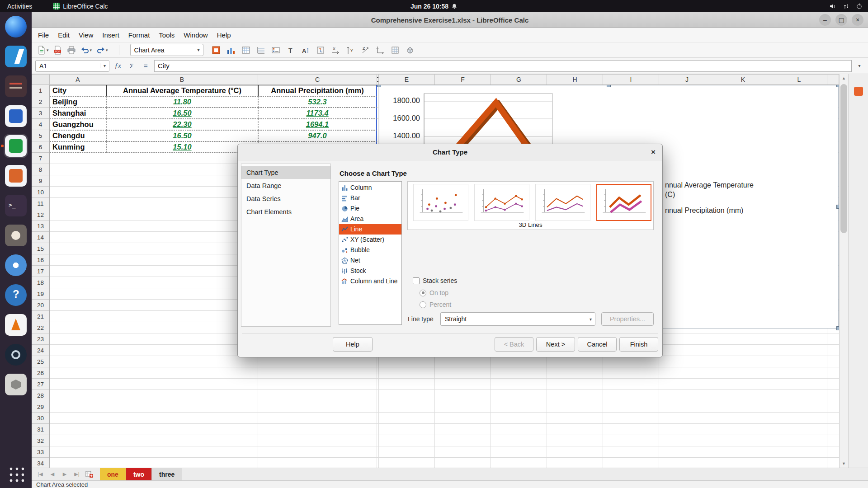 The image size is (868, 488). Describe the element at coordinates (16, 27) in the screenshot. I see `firefox-icon` at that location.